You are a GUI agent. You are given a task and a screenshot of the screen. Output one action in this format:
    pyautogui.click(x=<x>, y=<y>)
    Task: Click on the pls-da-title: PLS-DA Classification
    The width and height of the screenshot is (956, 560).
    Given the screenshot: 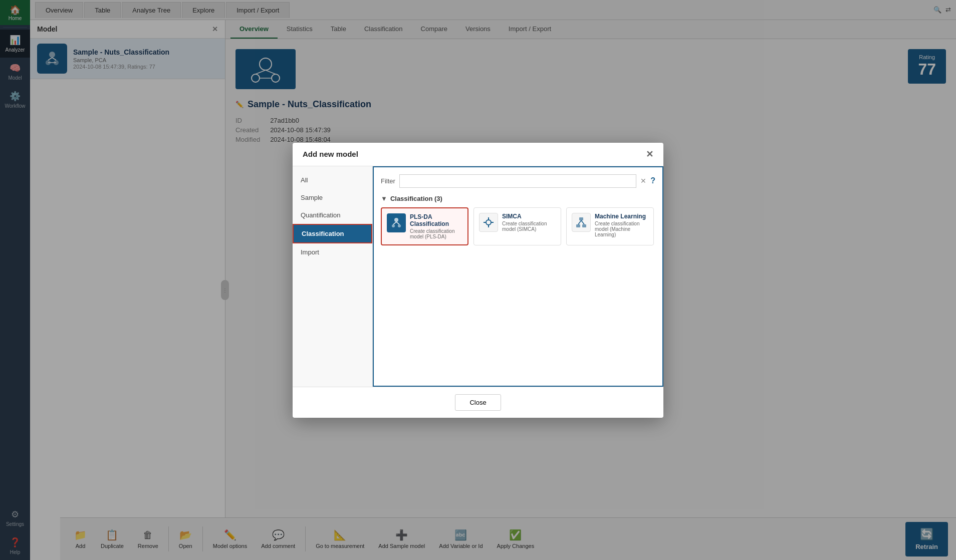 What is the action you would take?
    pyautogui.click(x=436, y=220)
    